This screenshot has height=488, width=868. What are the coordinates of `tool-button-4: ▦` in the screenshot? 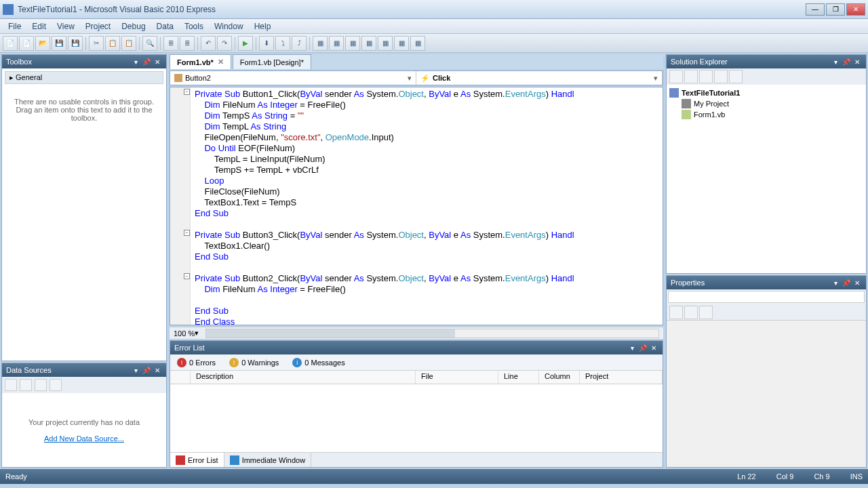 It's located at (369, 43).